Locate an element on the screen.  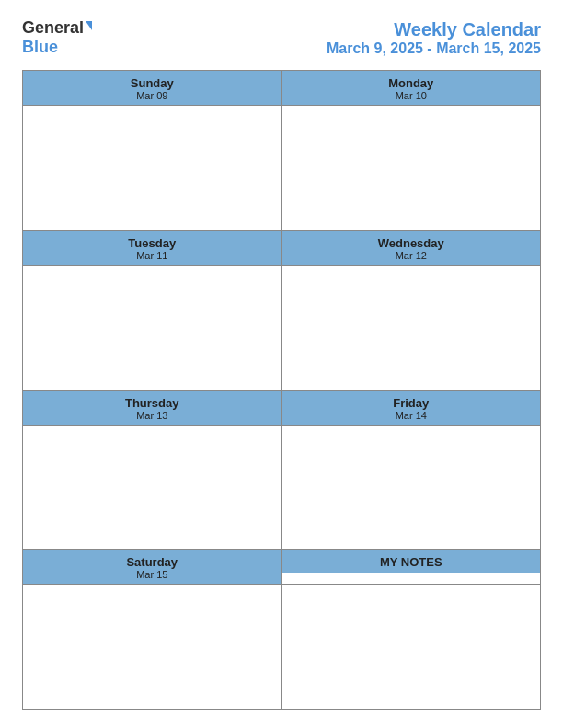
saturday-cell: Saturday Mar 15 is located at coordinates (153, 566).